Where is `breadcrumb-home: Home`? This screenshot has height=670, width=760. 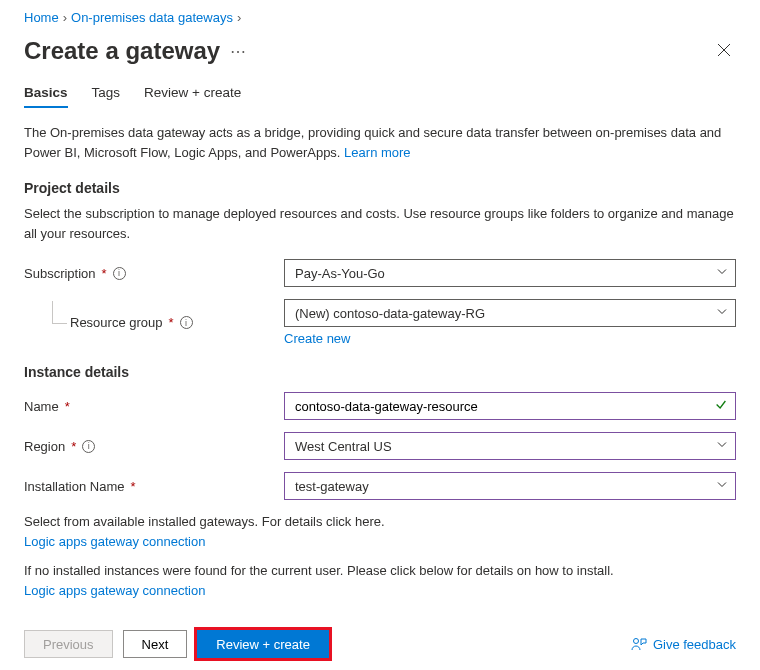
breadcrumb-home: Home is located at coordinates (42, 18).